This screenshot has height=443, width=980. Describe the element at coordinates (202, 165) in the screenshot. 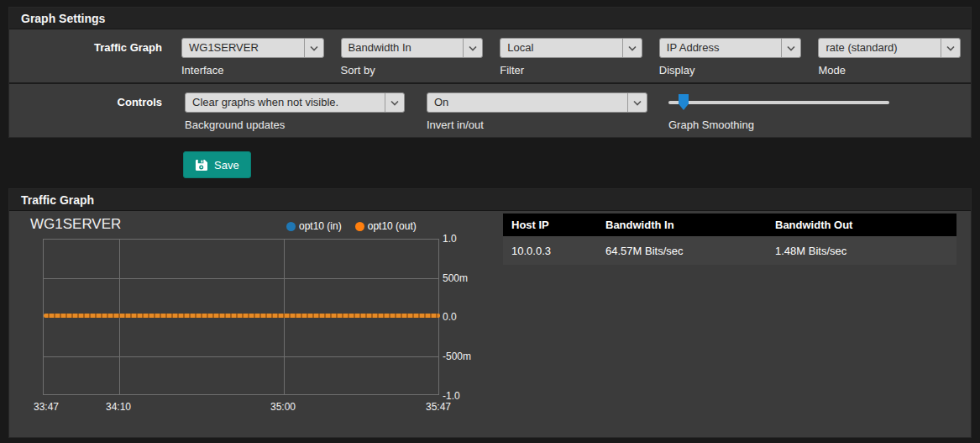

I see `floppy-disk-icon` at that location.